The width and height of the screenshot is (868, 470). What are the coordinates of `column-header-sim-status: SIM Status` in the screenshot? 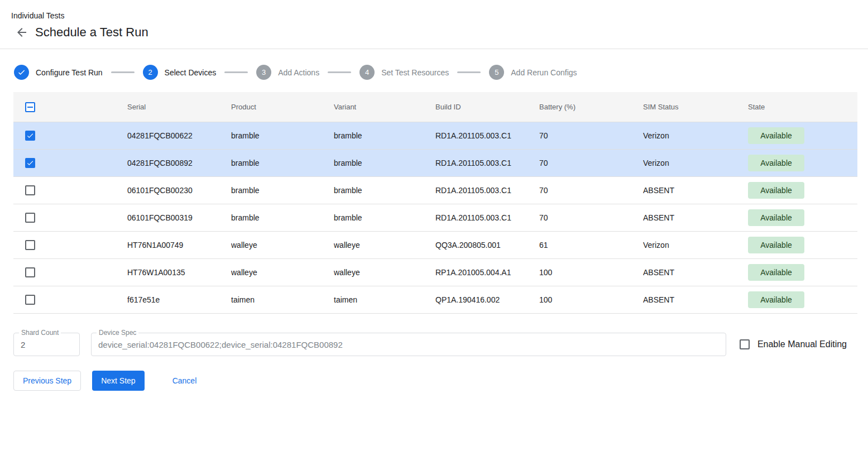 It's located at (696, 107).